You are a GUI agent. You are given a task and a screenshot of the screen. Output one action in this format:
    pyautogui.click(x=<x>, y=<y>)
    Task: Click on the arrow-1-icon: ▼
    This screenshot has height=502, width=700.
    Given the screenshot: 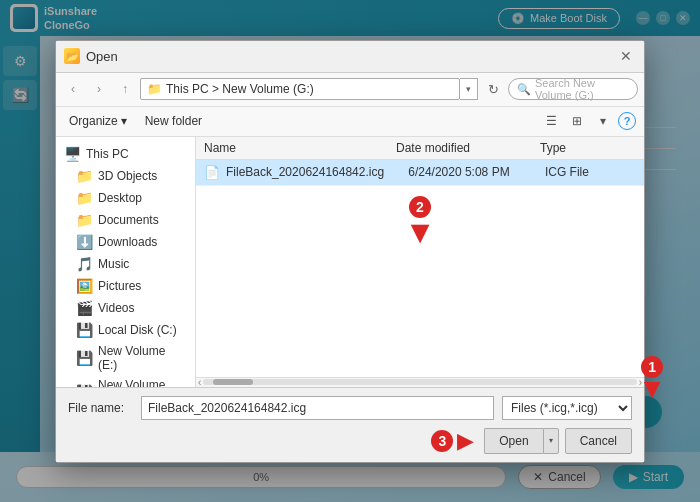 What is the action you would take?
    pyautogui.click(x=652, y=389)
    